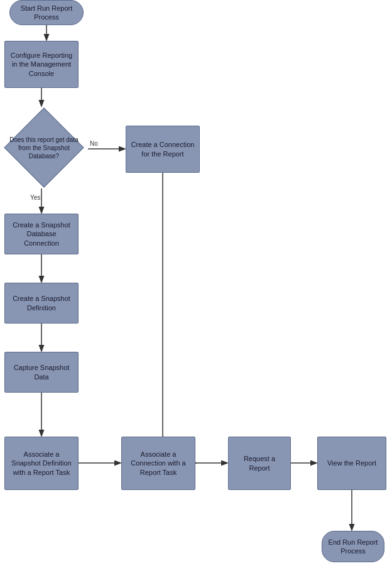 Image resolution: width=392 pixels, height=566 pixels. Describe the element at coordinates (353, 547) in the screenshot. I see `end-node: End Run Report Process` at that location.